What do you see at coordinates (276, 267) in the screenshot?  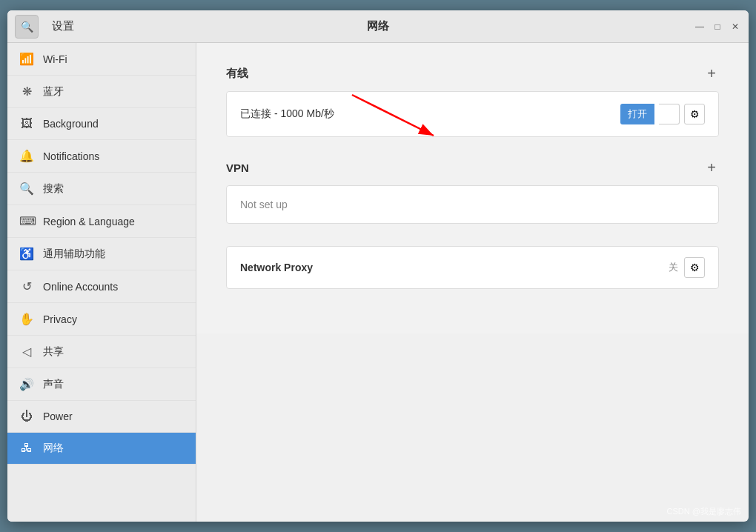 I see `proxy-title: Network Proxy` at bounding box center [276, 267].